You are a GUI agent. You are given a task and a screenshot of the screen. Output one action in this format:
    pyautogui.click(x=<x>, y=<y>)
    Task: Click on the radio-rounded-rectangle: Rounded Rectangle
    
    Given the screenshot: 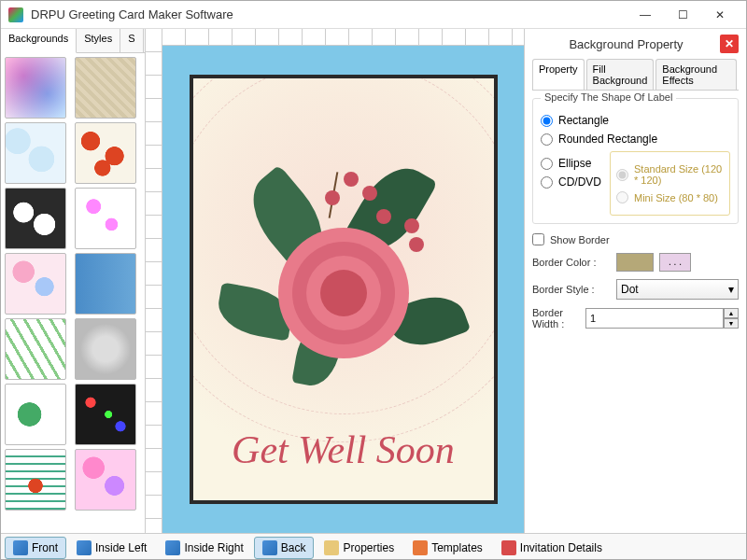 What is the action you would take?
    pyautogui.click(x=635, y=139)
    